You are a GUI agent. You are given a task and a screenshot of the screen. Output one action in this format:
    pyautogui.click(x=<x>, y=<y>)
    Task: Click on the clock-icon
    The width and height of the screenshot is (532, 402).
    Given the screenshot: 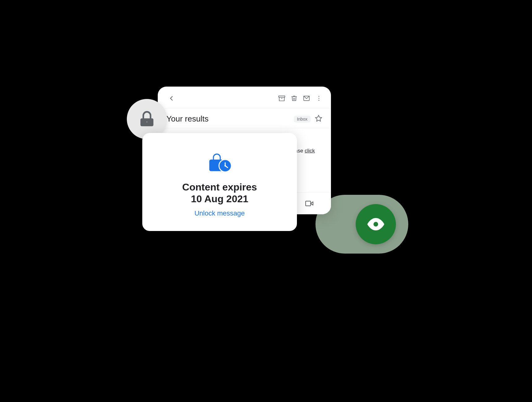 What is the action you would take?
    pyautogui.click(x=225, y=166)
    